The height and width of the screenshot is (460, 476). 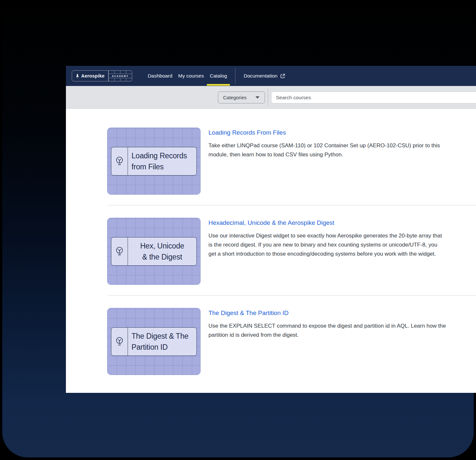 I want to click on course-title-link: Hexadecimal, Unicode & the Aerospike Dig…, so click(x=342, y=223).